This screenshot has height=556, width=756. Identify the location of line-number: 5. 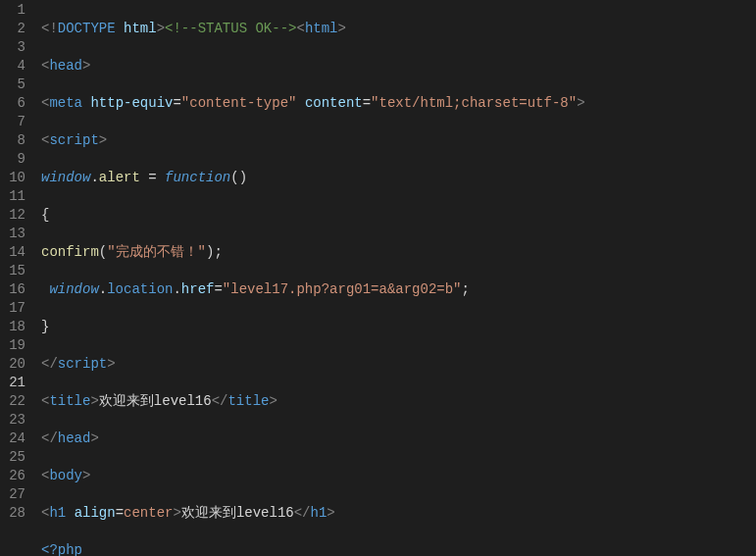
(13, 84).